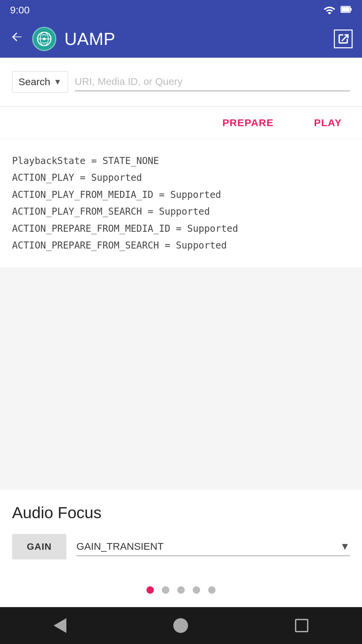 Image resolution: width=362 pixels, height=644 pixels. Describe the element at coordinates (329, 10) in the screenshot. I see `wifi-icon` at that location.